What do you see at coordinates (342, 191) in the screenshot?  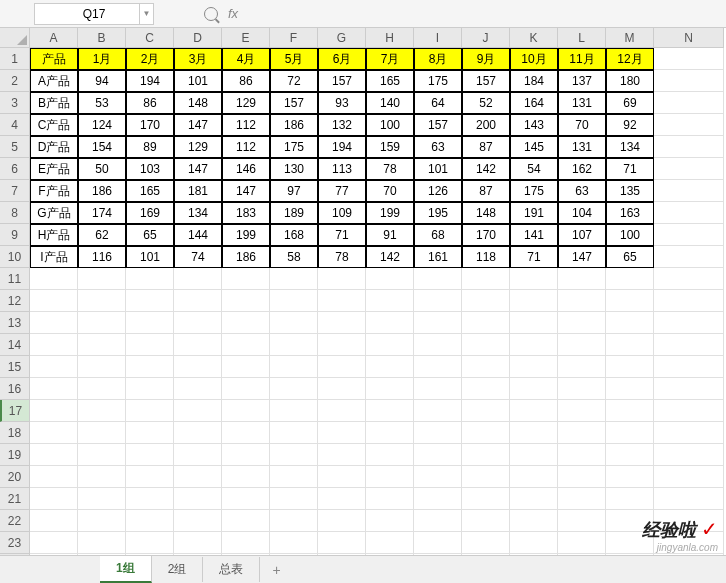 I see `cell: 77` at bounding box center [342, 191].